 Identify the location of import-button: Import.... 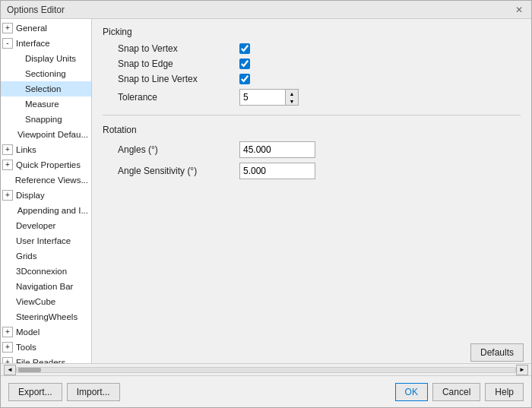
(93, 392).